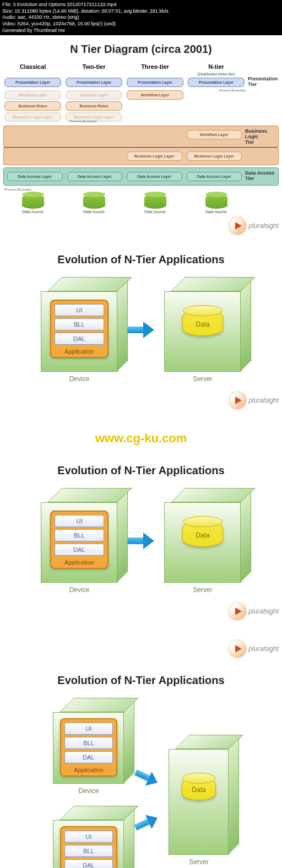 The height and width of the screenshot is (868, 282). I want to click on business-logic-tier-band-2: Business Logic Layer Business Logic Laye…, so click(141, 156).